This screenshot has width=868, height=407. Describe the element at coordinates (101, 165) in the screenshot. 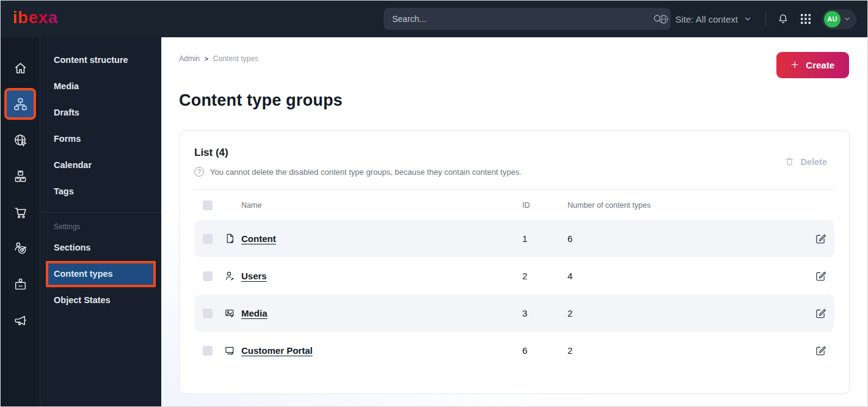

I see `sidebar-item-calendar: Calendar` at that location.